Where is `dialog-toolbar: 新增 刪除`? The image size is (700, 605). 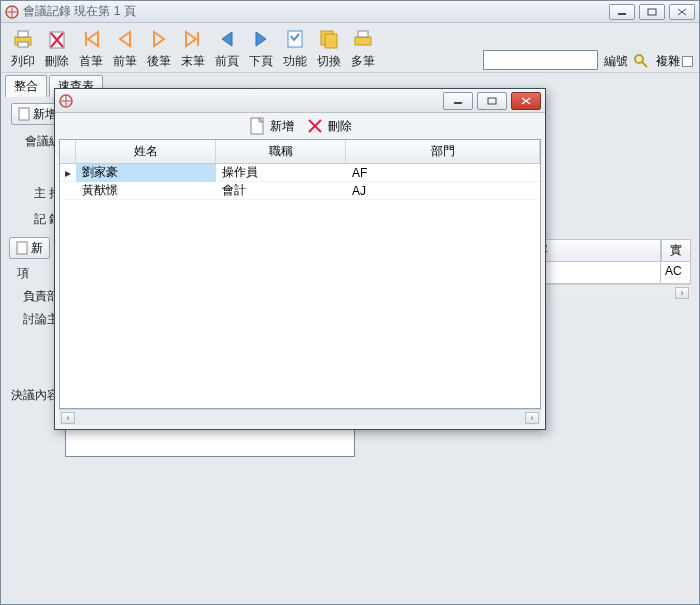
dialog-toolbar: 新增 刪除 is located at coordinates (300, 126).